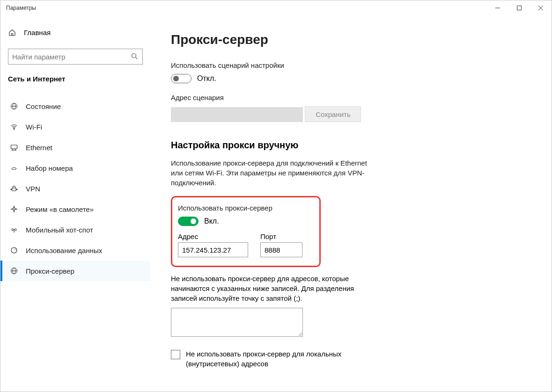 This screenshot has width=552, height=392. Describe the element at coordinates (50, 168) in the screenshot. I see `sidebar-item-label: Набор номера` at that location.